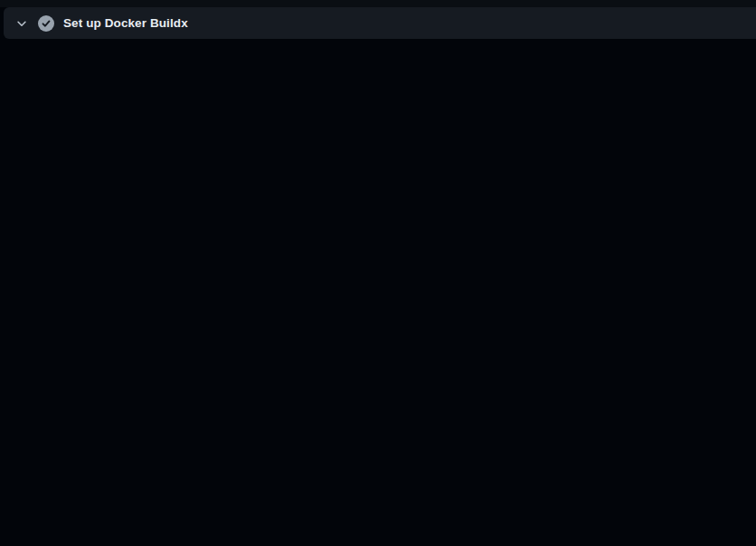 This screenshot has height=546, width=756. Describe the element at coordinates (378, 225) in the screenshot. I see `log-line: 119▼Inspect builder` at that location.